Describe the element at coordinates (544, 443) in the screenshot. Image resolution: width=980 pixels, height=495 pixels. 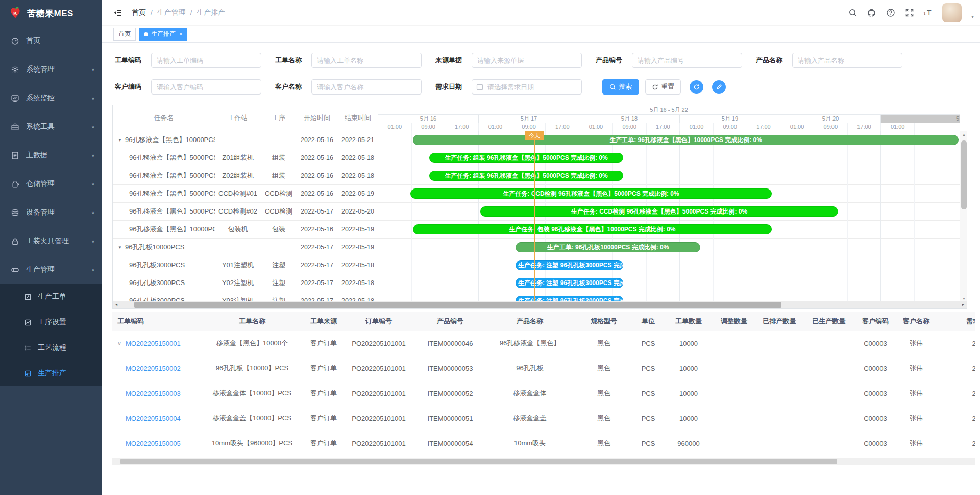
I see `table-row: ∨ MO202205150005 10mm吸头【960000】PCS 客户订单 …` at that location.